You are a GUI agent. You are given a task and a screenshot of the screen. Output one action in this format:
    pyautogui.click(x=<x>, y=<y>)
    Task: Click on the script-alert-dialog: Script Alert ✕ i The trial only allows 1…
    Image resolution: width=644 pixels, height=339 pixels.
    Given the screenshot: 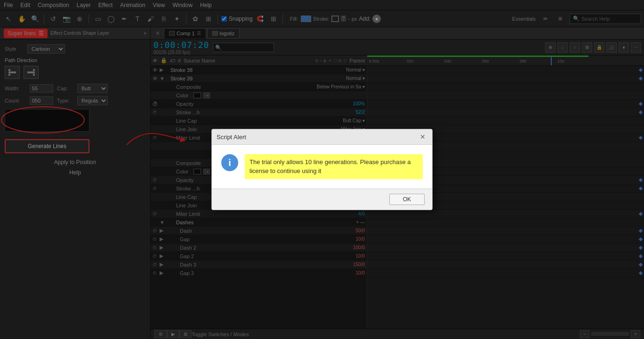 What is the action you would take?
    pyautogui.click(x=322, y=169)
    